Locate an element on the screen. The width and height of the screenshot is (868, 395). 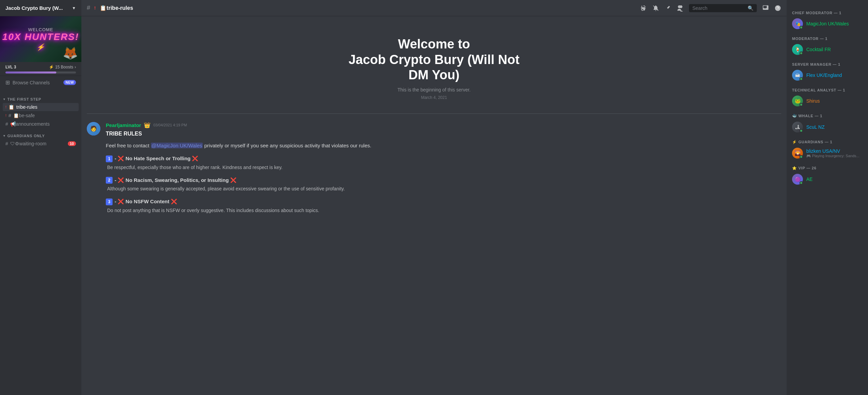
hashtag-icon: # is located at coordinates (88, 8).